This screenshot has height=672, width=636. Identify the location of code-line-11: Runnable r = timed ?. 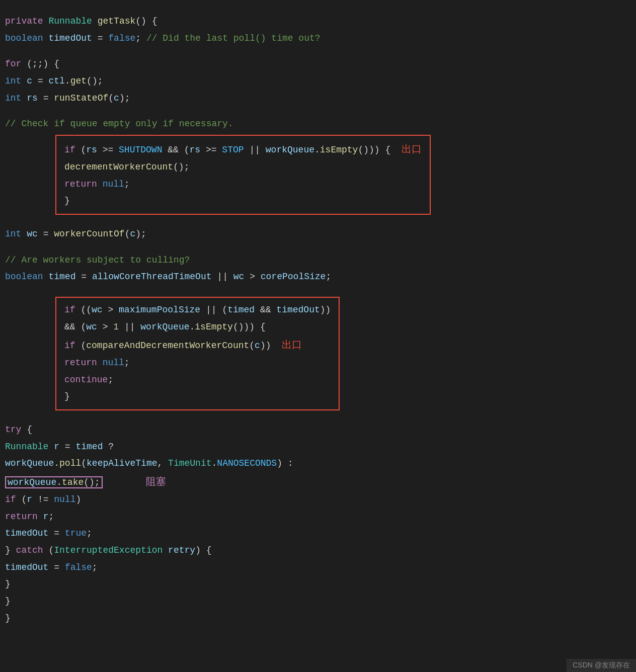
(321, 447).